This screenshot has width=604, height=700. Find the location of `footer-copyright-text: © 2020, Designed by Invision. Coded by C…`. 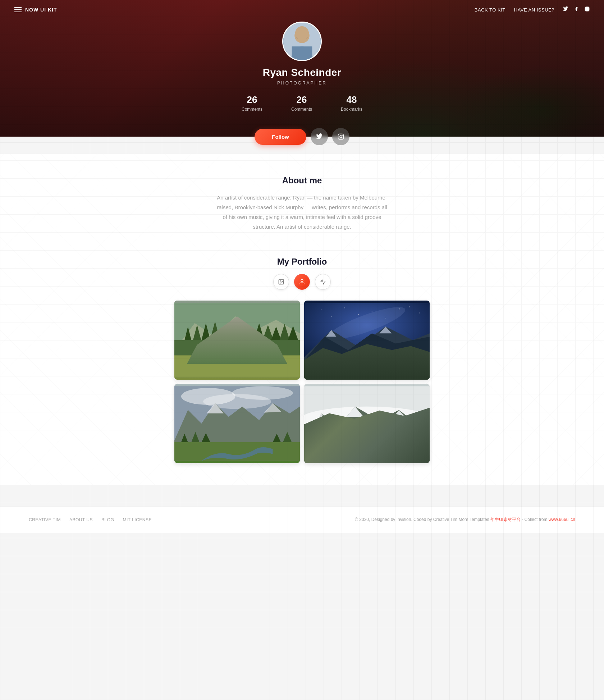

footer-copyright-text: © 2020, Designed by Invision. Coded by C… is located at coordinates (423, 520).